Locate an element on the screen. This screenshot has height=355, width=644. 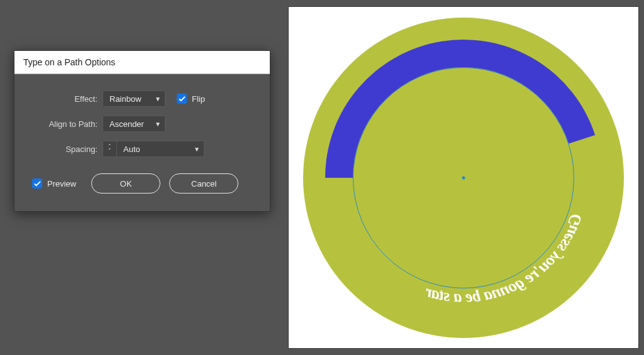
flip-checkbox-wrap: Flip is located at coordinates (191, 99).